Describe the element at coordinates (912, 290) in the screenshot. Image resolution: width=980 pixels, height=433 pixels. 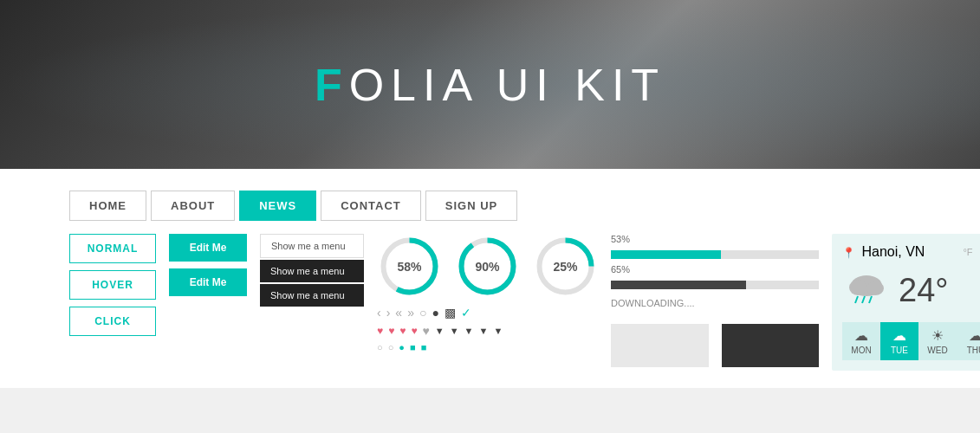
I see `weather-main: 24°` at that location.